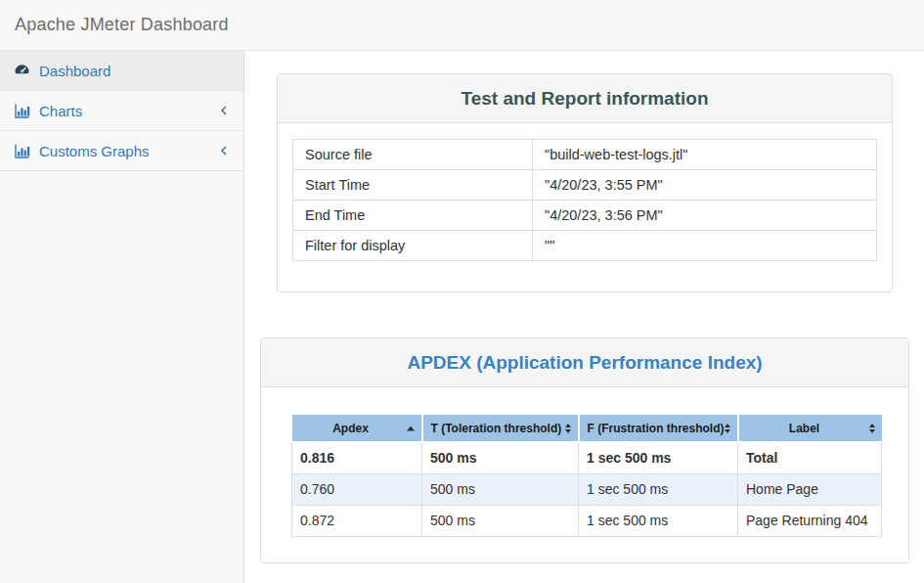 The width and height of the screenshot is (924, 583). What do you see at coordinates (587, 489) in the screenshot?
I see `table-row: 0.760 500 ms 1 sec 500 ms Home Page` at bounding box center [587, 489].